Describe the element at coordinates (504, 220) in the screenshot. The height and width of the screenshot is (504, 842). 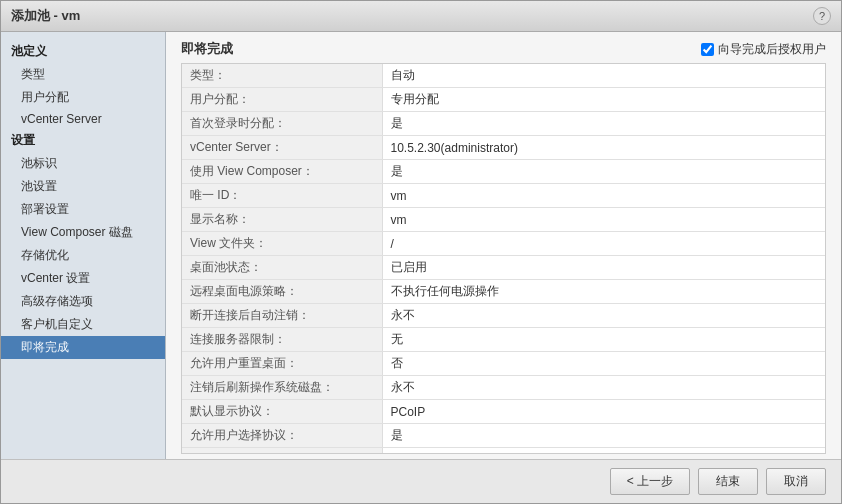
I see `table-row: 显示名称：vm` at that location.